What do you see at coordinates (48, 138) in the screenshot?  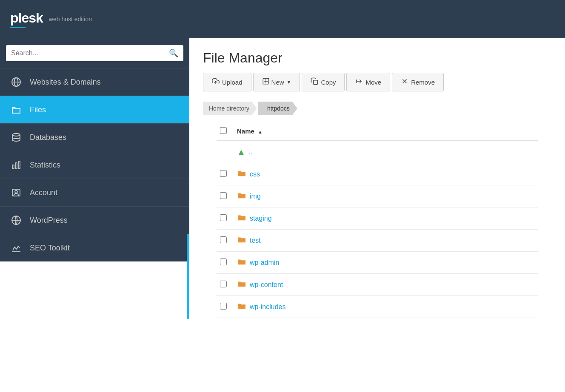 I see `sidebar-label-databases: Databases` at bounding box center [48, 138].